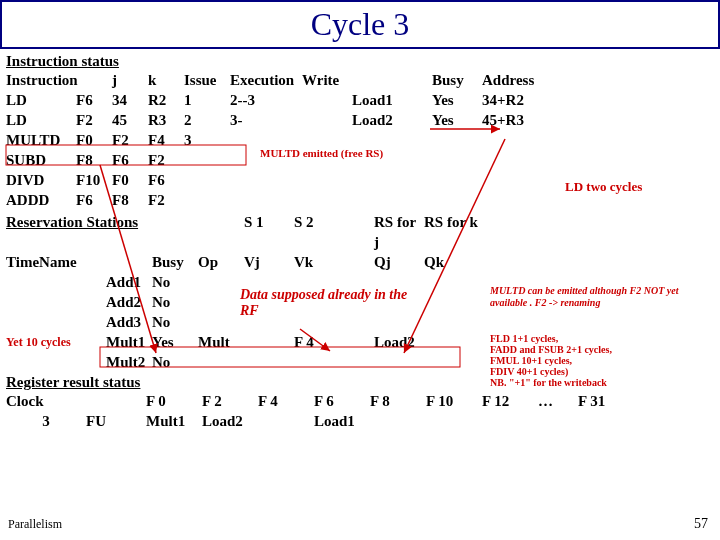  I want to click on col-execution: Execution, so click(266, 80).